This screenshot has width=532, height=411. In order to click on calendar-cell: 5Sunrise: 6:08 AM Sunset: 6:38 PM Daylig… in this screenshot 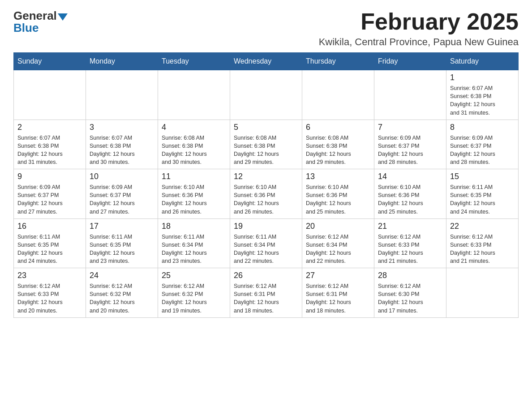, I will do `click(266, 144)`.